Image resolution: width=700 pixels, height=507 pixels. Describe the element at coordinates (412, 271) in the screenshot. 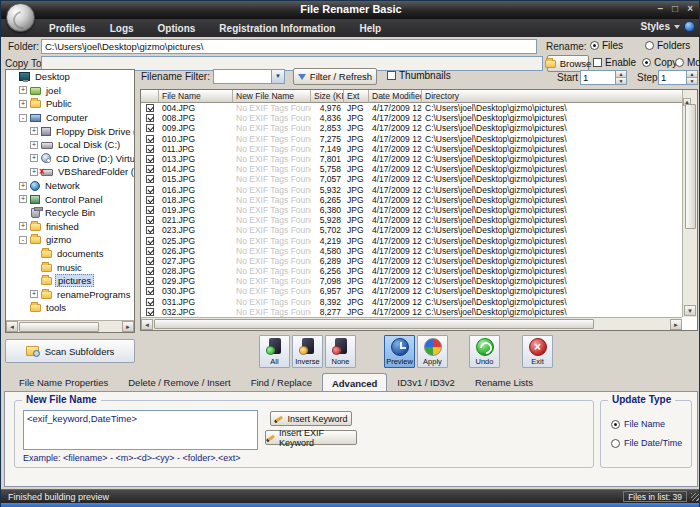

I see `table-row: 028.JPGNo EXIF Tags Found6,256JPG4/17/20…` at that location.